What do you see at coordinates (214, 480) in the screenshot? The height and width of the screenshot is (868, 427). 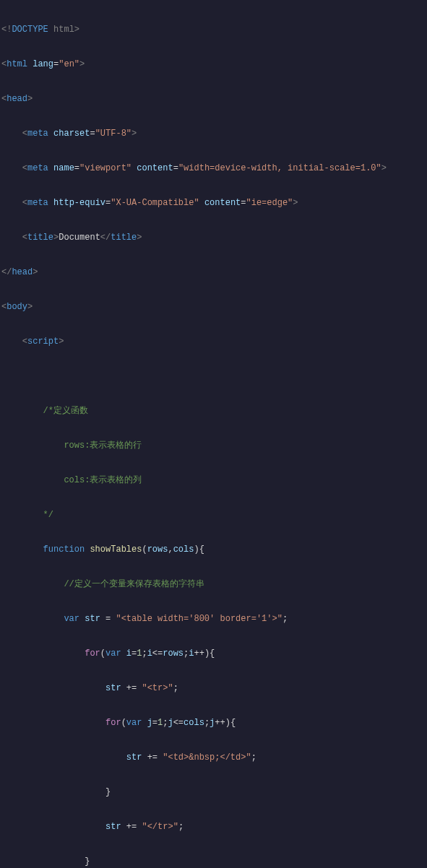 I see `code-line: cols:表示表格的列` at bounding box center [214, 480].